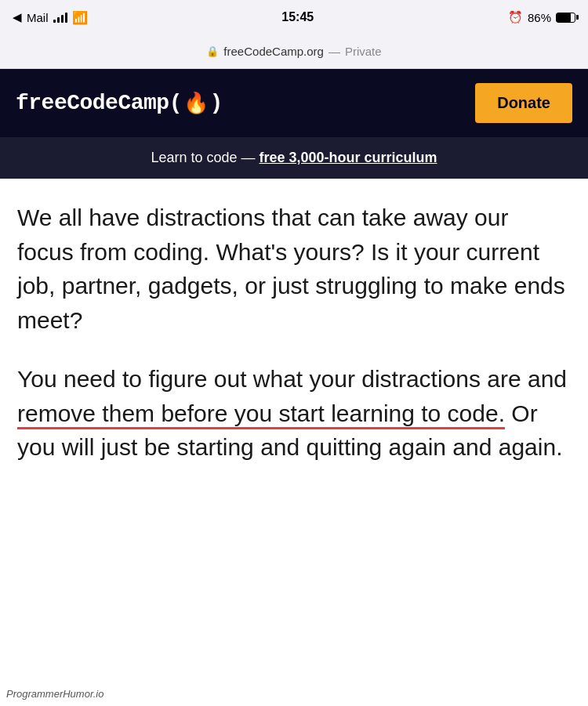 The image size is (588, 706). I want to click on status-time: 15:45, so click(298, 17).